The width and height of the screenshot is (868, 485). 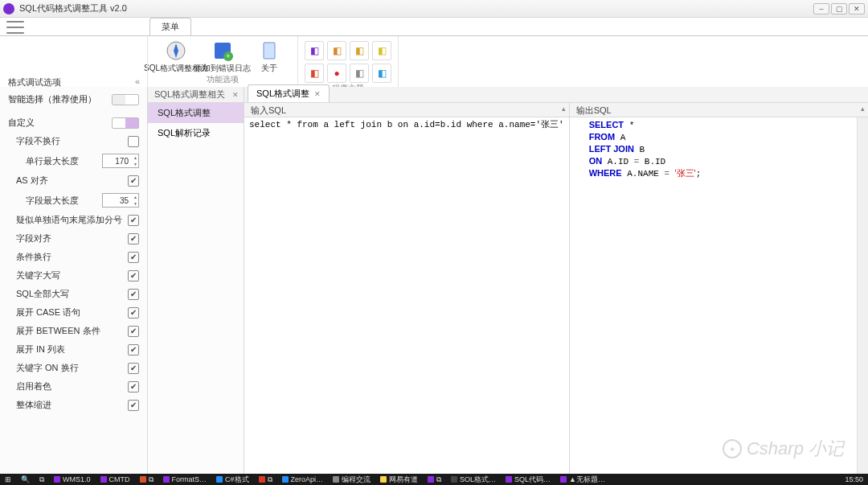 What do you see at coordinates (72, 386) in the screenshot?
I see `sidebar-option-label: 启用着色` at bounding box center [72, 386].